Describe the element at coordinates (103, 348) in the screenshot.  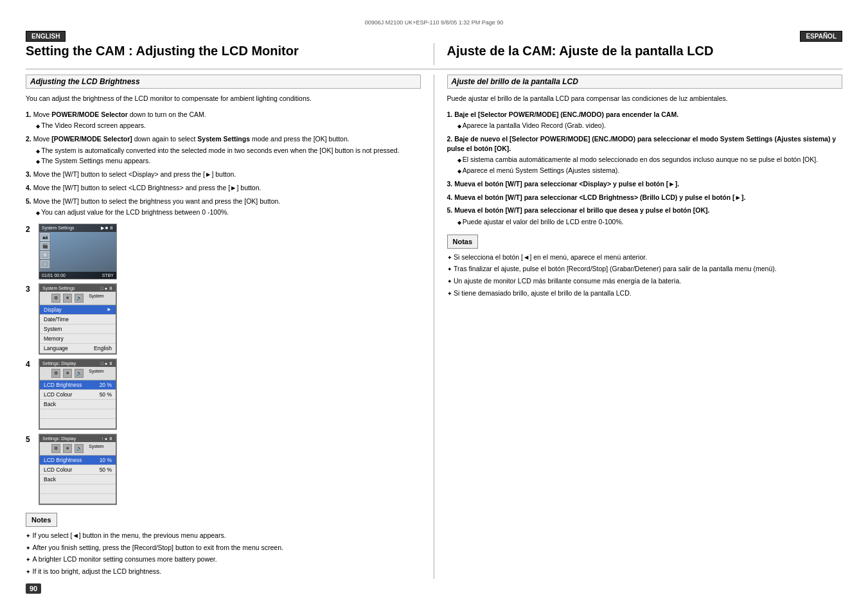
I see `menu-language-value: English` at that location.